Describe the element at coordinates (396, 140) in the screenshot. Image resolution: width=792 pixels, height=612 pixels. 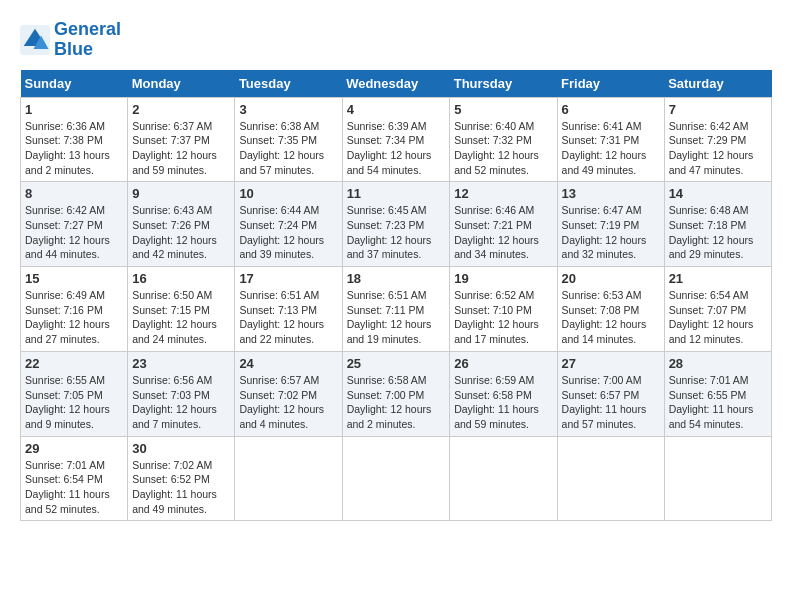
I see `calendar-cell: 4 Sunrise: 6:39 AM Sunset: 7:34 PM Dayli…` at that location.